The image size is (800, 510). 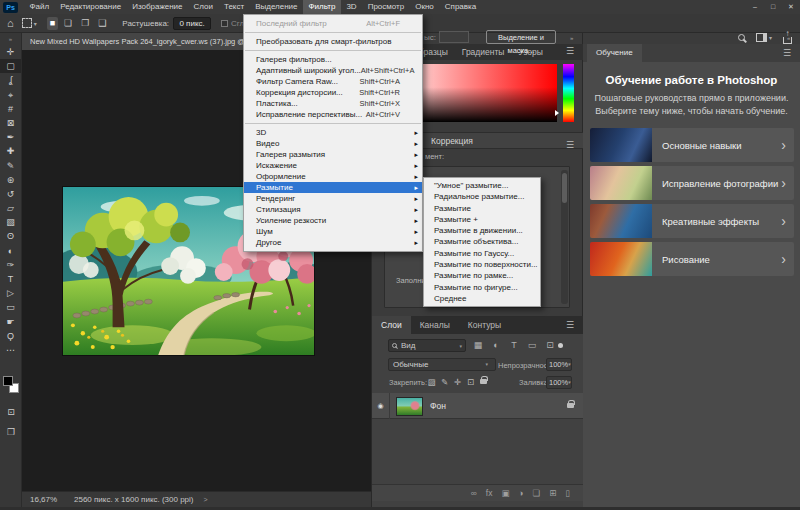 I want to click on scrollbar-thumb, so click(x=564, y=188).